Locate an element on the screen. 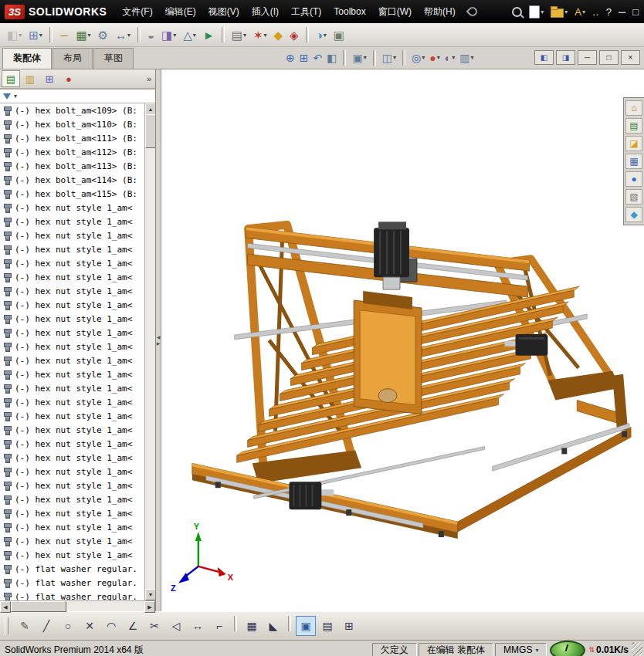 This screenshot has height=656, width=644. tree-filter: ▾ is located at coordinates (77, 96).